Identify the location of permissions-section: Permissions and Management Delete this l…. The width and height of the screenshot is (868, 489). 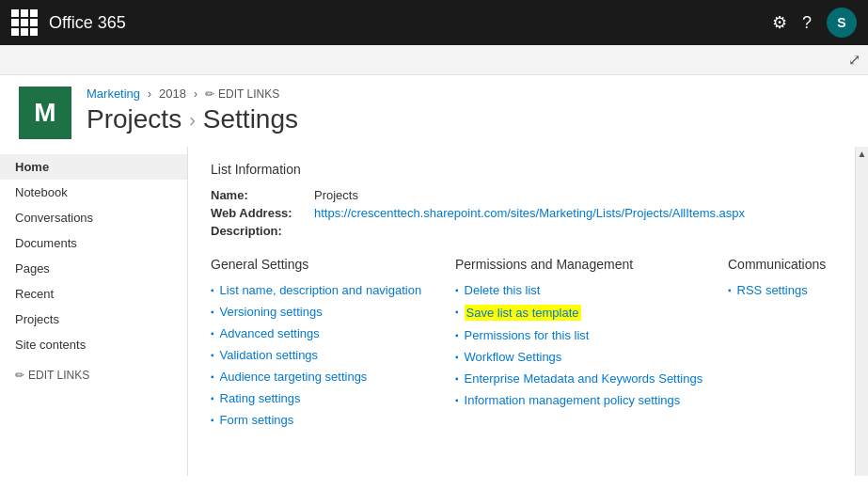
(592, 346).